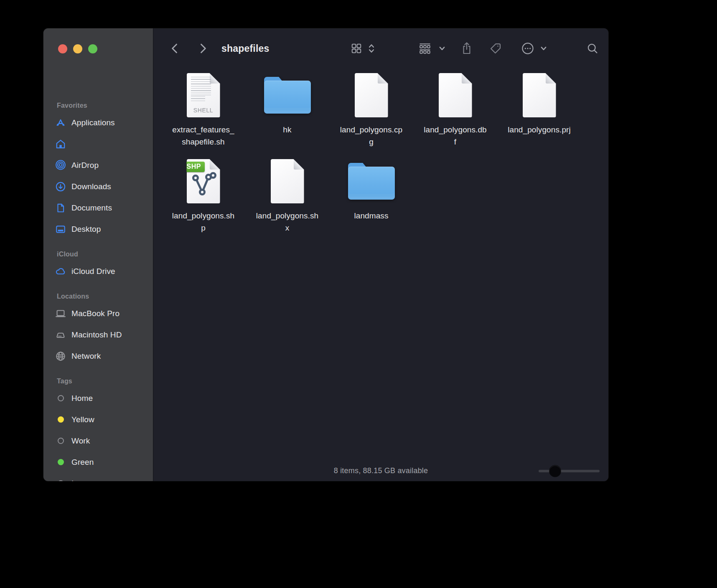  I want to click on more-options-chevron-icon, so click(544, 48).